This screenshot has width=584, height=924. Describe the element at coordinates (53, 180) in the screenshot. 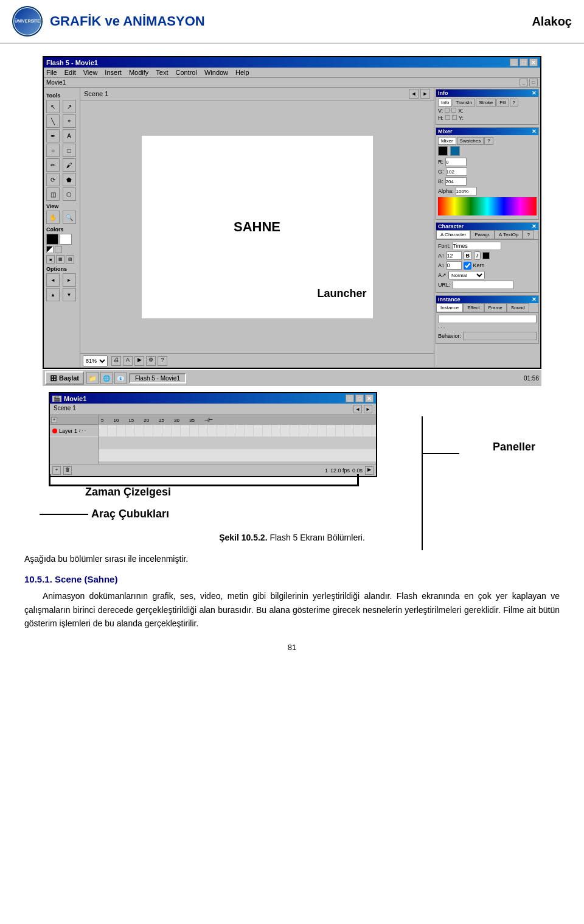

I see `tool-transform: ⟳` at that location.